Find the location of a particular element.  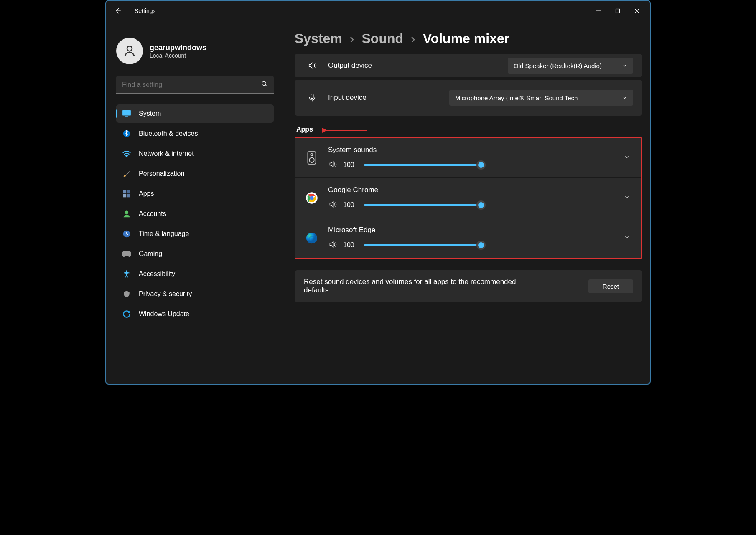

output-device-card: Output device Old Speaker (Realtek(R) Au… is located at coordinates (468, 66).